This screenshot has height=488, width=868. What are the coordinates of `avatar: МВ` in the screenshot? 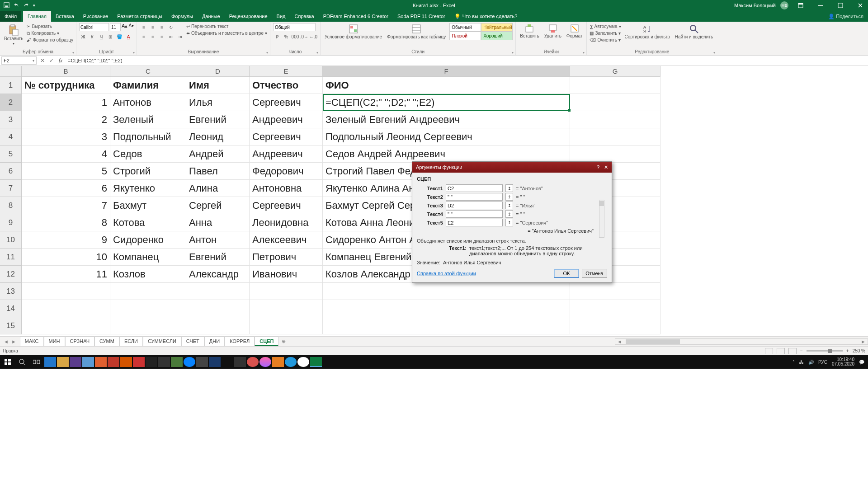 It's located at (784, 5).